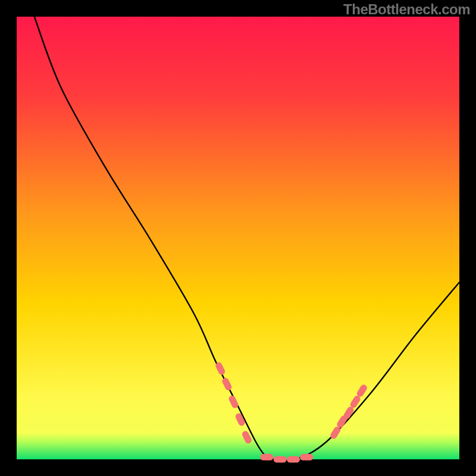 The height and width of the screenshot is (476, 476). Describe the element at coordinates (407, 10) in the screenshot. I see `watermark-text: TheBottleneck.com` at that location.